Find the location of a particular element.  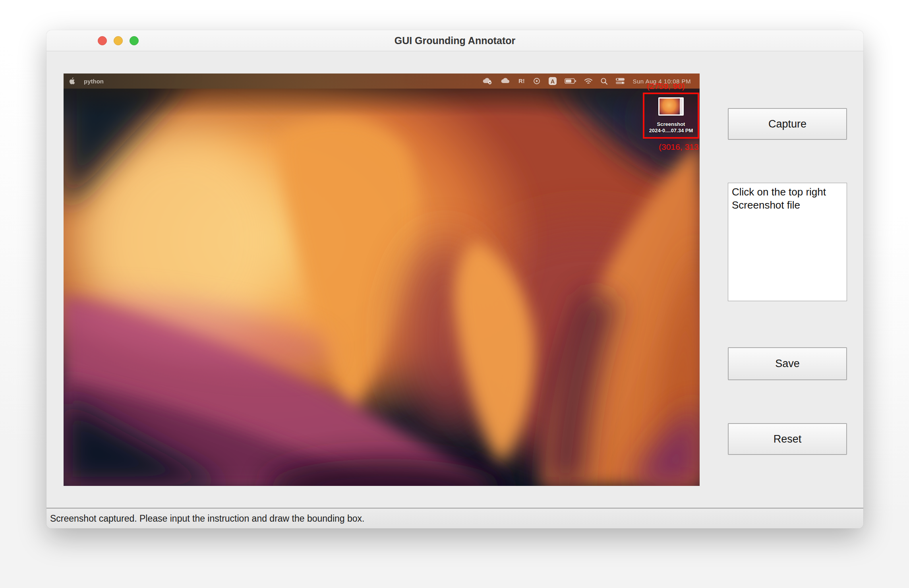

annotation-coordinate-bottom-right: (3016, 313 is located at coordinates (679, 147).